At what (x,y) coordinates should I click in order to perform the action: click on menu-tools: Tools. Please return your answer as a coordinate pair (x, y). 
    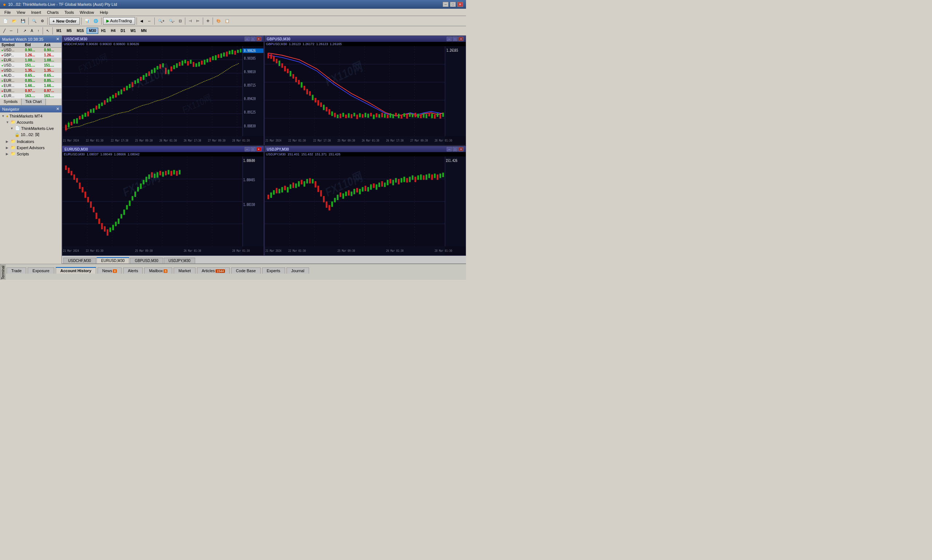
    Looking at the image, I should click on (69, 12).